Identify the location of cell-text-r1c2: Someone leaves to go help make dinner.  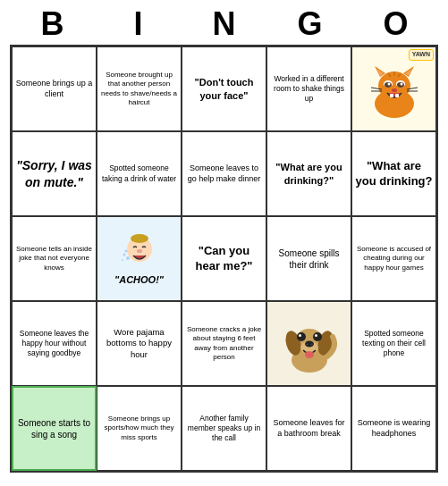
(224, 173).